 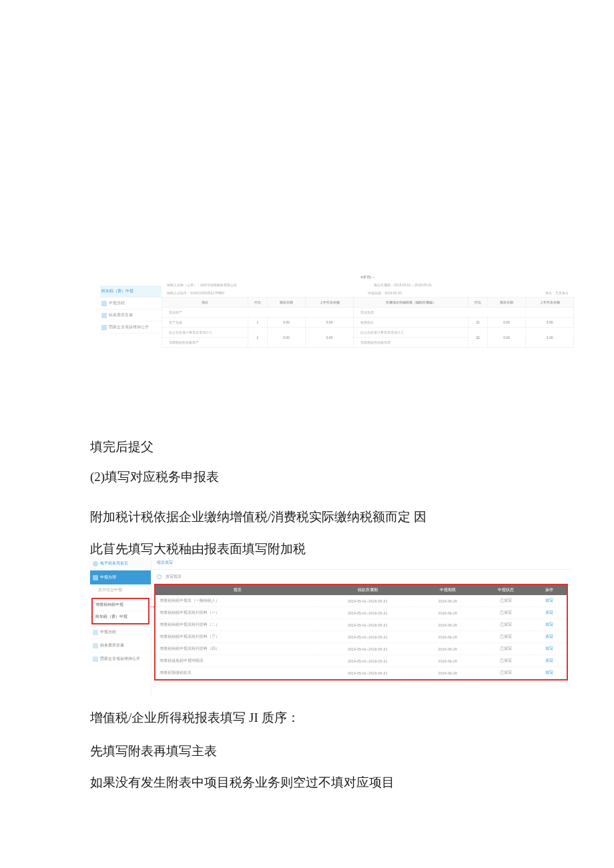 I want to click on circle-icon, so click(x=159, y=576).